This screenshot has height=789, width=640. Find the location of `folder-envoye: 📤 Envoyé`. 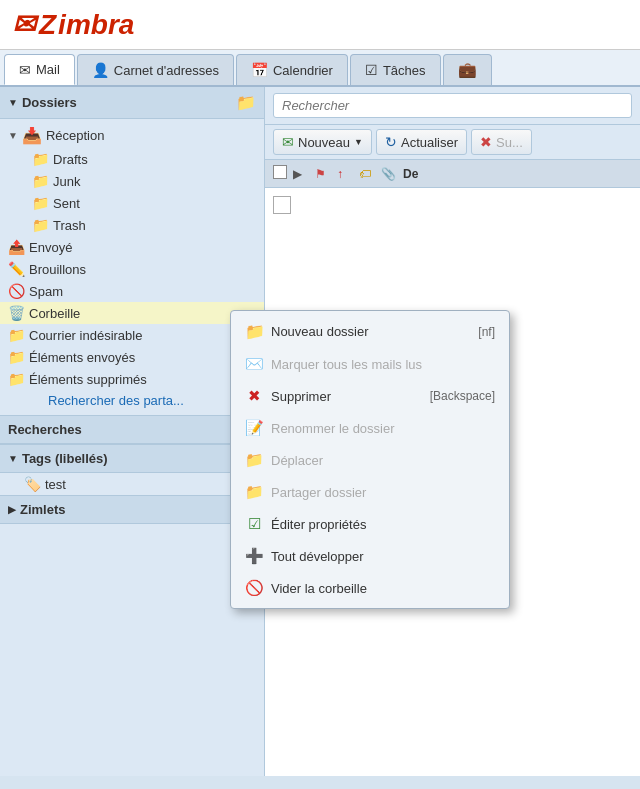

folder-envoye: 📤 Envoyé is located at coordinates (132, 247).